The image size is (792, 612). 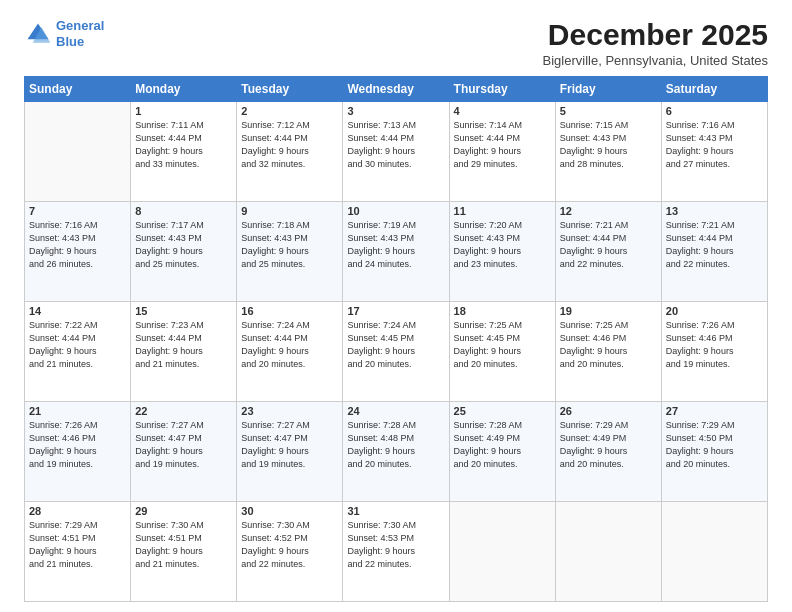 What do you see at coordinates (78, 345) in the screenshot?
I see `day-info: Sunrise: 7:22 AM Sunset: 4:44 PM Dayligh…` at bounding box center [78, 345].